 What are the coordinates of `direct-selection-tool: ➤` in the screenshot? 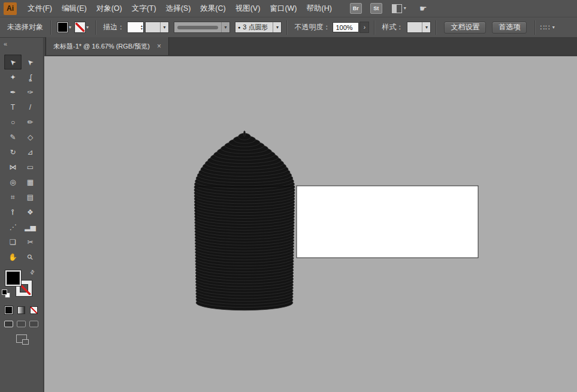 It's located at (30, 62).